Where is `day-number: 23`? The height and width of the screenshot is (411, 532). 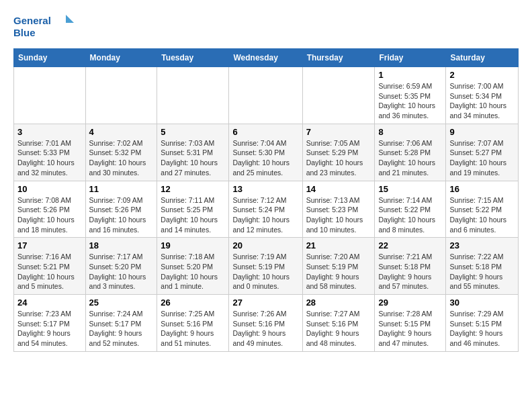
day-number: 23 is located at coordinates (482, 246).